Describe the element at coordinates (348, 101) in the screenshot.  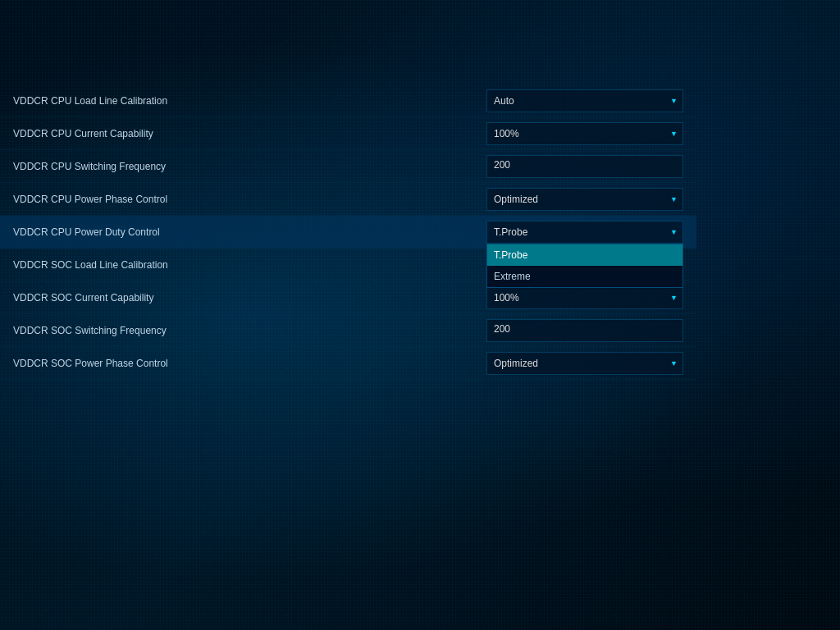
I see `setting-row-0: VDDCR CPU Load Line Calibration Auto` at that location.